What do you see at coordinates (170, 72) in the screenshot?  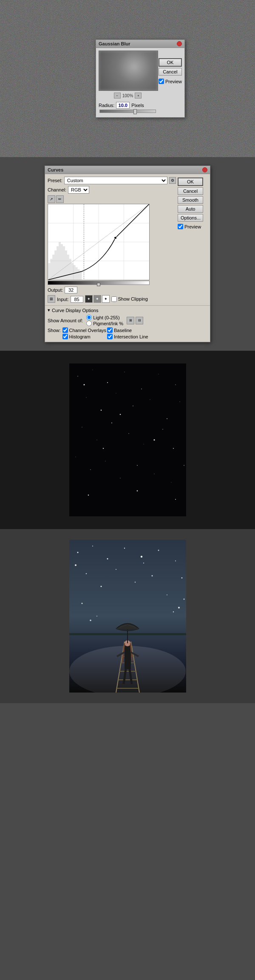 I see `cancel-button: Cancel` at bounding box center [170, 72].